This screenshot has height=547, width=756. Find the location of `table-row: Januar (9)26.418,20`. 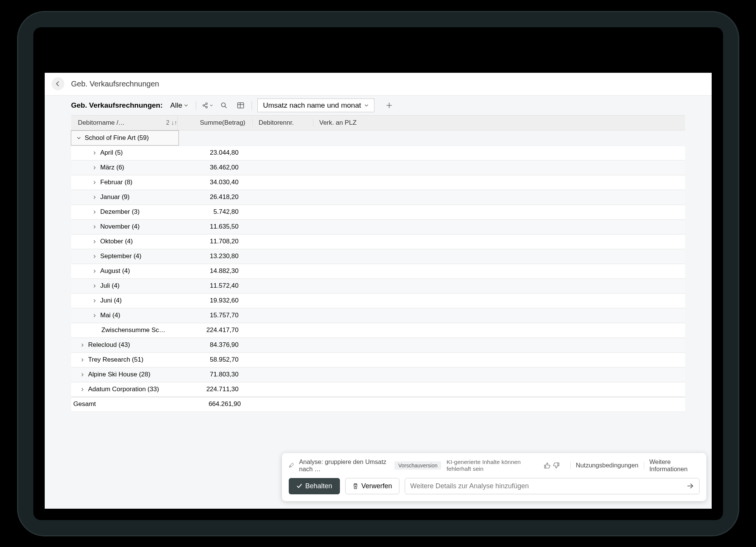

table-row: Januar (9)26.418,20 is located at coordinates (378, 197).